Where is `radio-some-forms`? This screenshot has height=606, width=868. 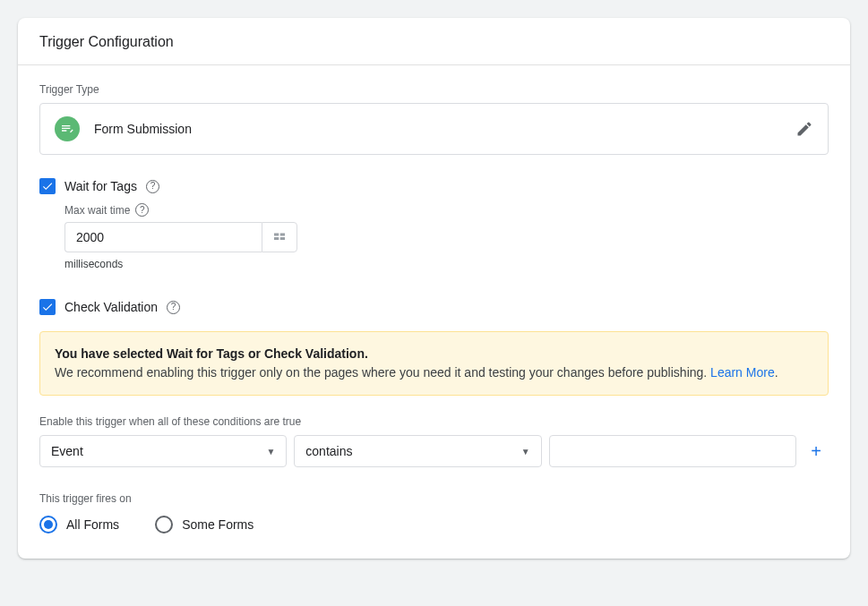
radio-some-forms is located at coordinates (164, 525).